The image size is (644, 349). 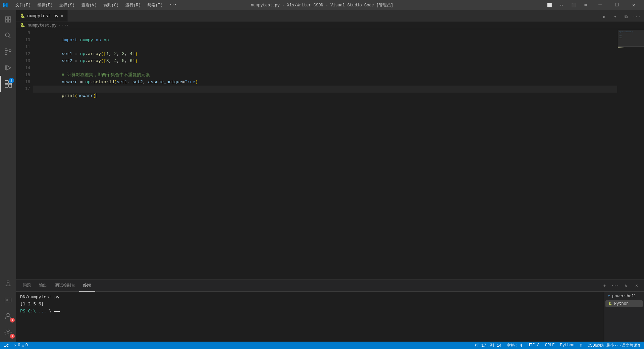 What do you see at coordinates (6, 346) in the screenshot?
I see `git-icon: ⎇` at bounding box center [6, 346].